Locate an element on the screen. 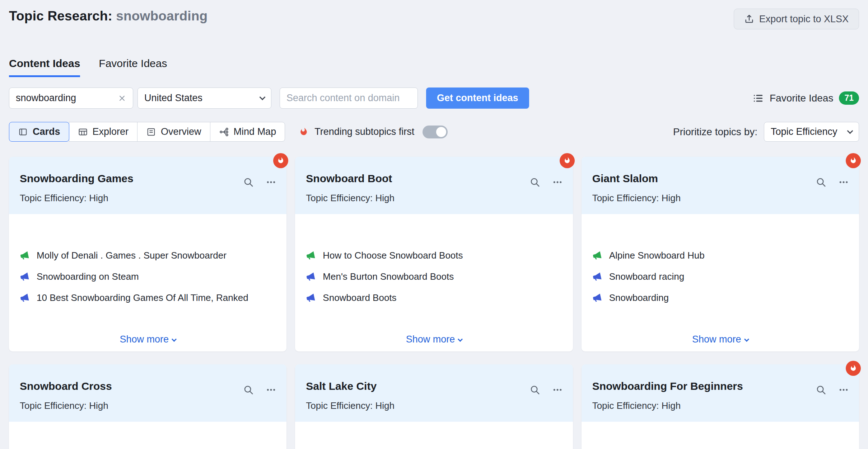 This screenshot has height=449, width=868. prioritize-select-value: Topic Efficiency is located at coordinates (804, 132).